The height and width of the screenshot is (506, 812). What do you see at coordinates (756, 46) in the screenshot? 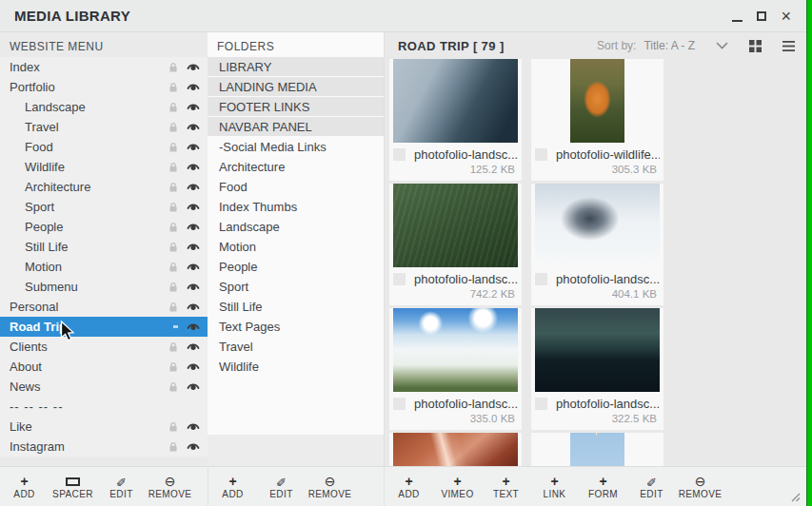
I see `grid-view-icon` at bounding box center [756, 46].